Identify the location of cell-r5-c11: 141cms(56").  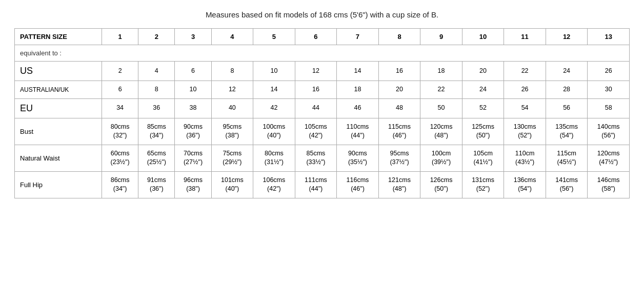
(567, 185).